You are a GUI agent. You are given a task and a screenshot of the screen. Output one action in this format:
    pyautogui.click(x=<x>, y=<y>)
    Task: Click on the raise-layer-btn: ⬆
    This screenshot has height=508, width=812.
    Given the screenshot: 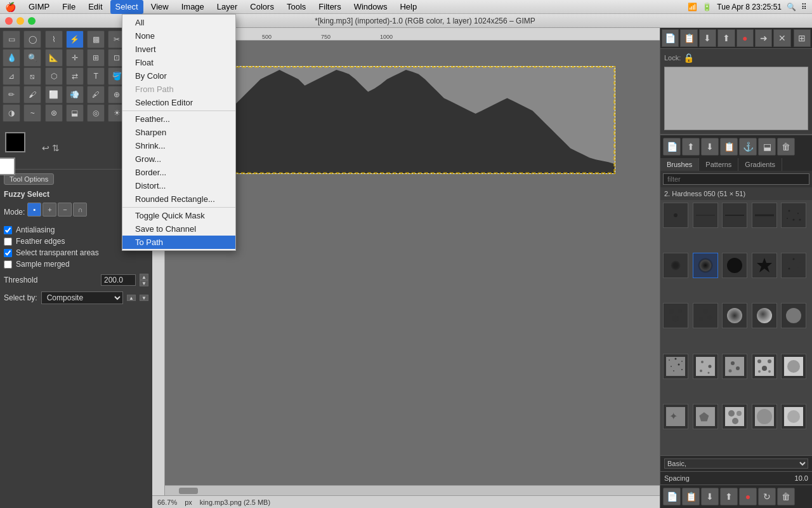 What is the action you would take?
    pyautogui.click(x=691, y=147)
    